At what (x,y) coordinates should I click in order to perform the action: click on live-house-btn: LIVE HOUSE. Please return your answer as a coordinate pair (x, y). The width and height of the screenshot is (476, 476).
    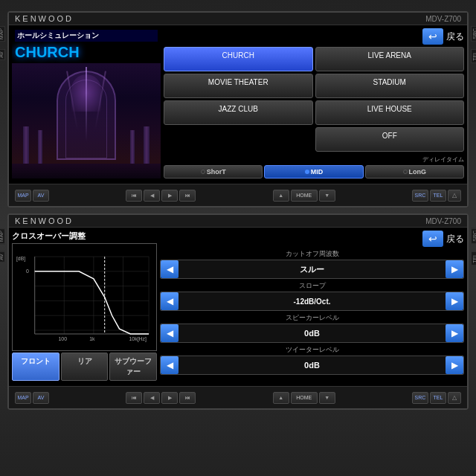
    Looking at the image, I should click on (390, 113).